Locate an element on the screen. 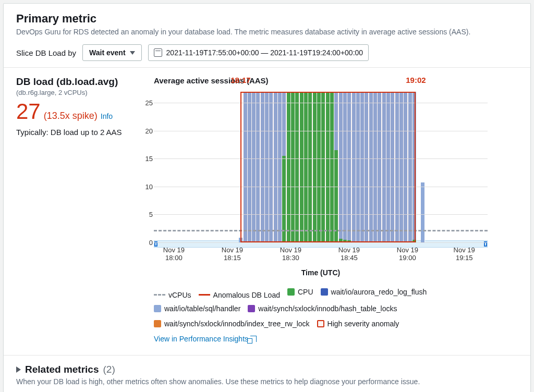 This screenshot has width=534, height=392. metric-name: DB load (db.load.avg) is located at coordinates (79, 82).